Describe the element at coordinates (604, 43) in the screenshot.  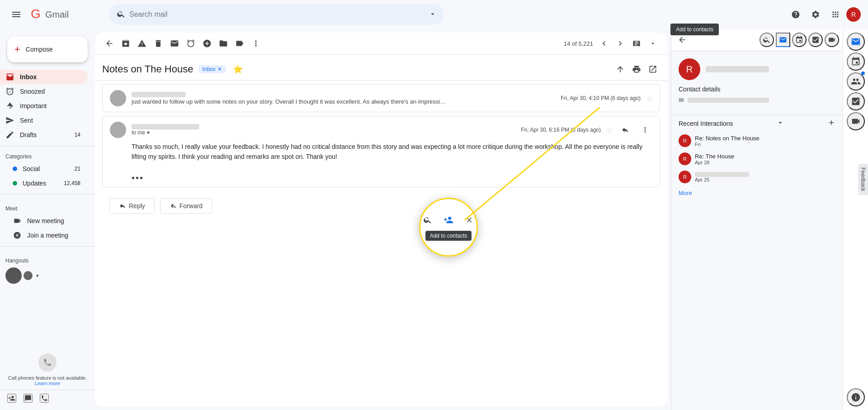
I see `prev-email-button` at that location.